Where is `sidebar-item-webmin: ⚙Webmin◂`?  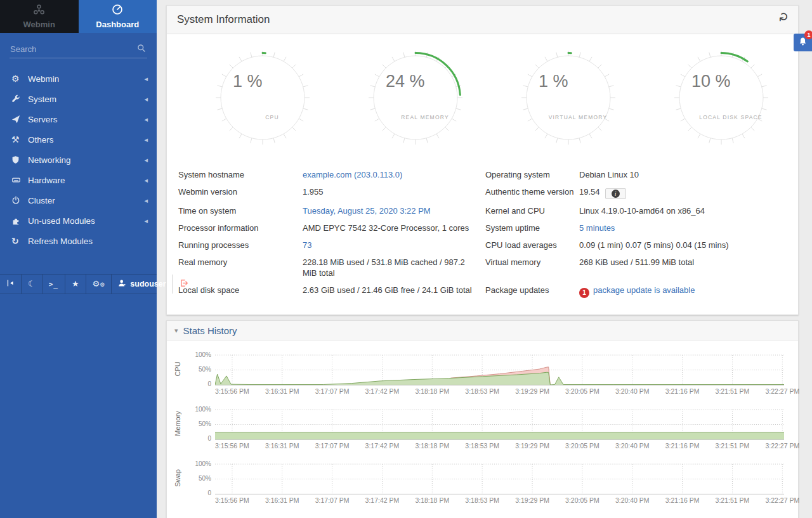
sidebar-item-webmin: ⚙Webmin◂ is located at coordinates (79, 79).